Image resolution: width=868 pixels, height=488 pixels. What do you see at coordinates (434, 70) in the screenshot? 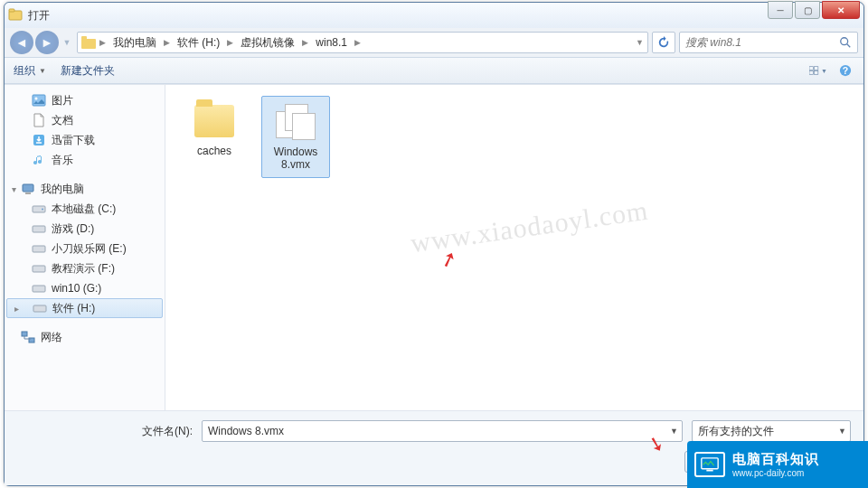
I see `toolbar: 组织 ▼ 新建文件夹 ▼ ?` at bounding box center [434, 70].